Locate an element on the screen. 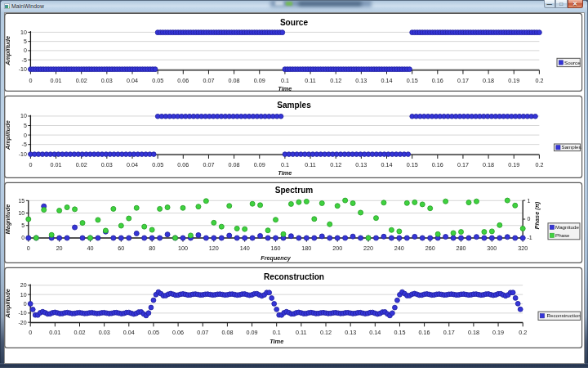  svg-text: Spectrum is located at coordinates (294, 190).